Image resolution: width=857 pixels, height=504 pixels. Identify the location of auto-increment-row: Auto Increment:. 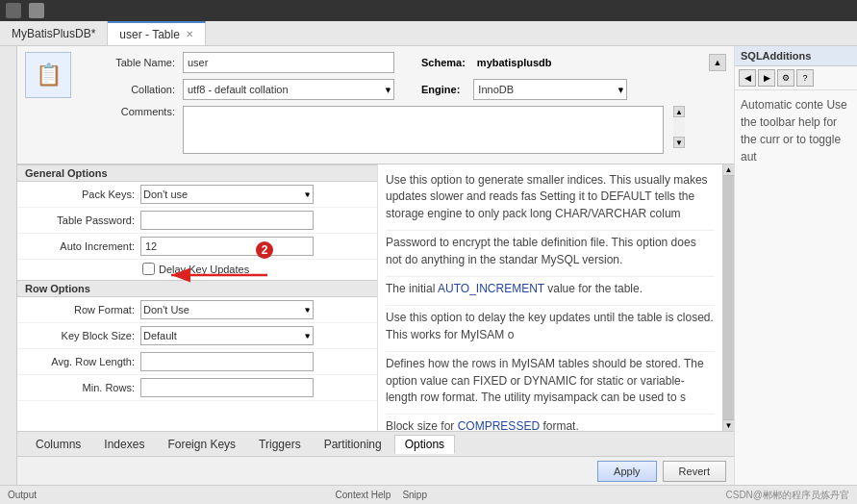
(197, 246).